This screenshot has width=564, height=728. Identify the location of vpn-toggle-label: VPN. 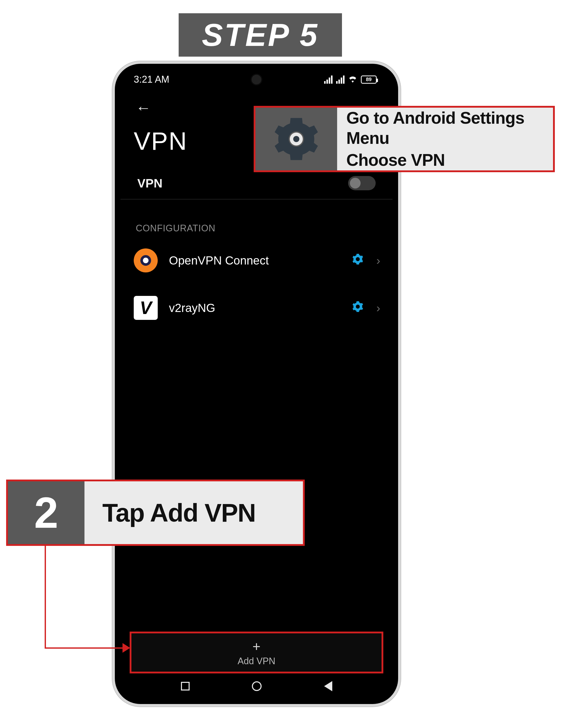
(150, 183).